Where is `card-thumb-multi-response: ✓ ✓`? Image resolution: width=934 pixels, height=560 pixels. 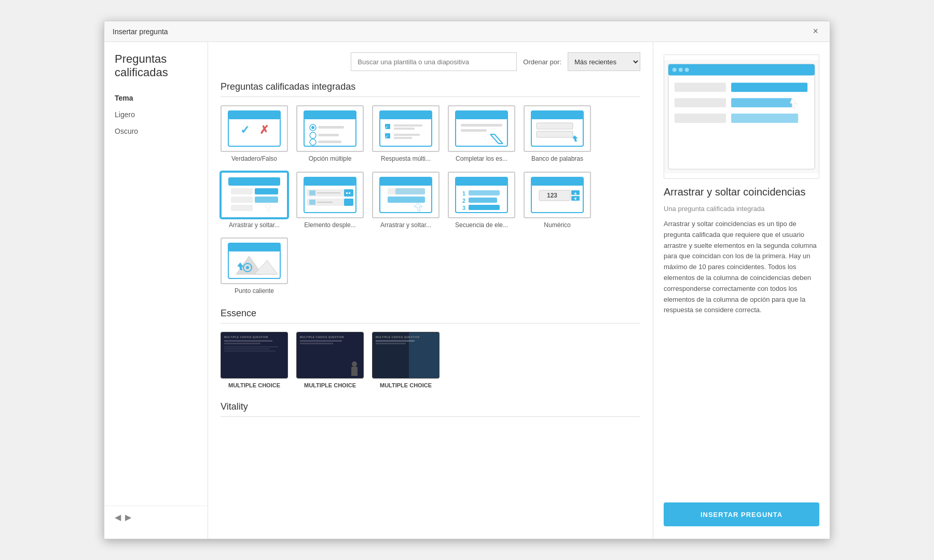
card-thumb-multi-response: ✓ ✓ is located at coordinates (406, 129).